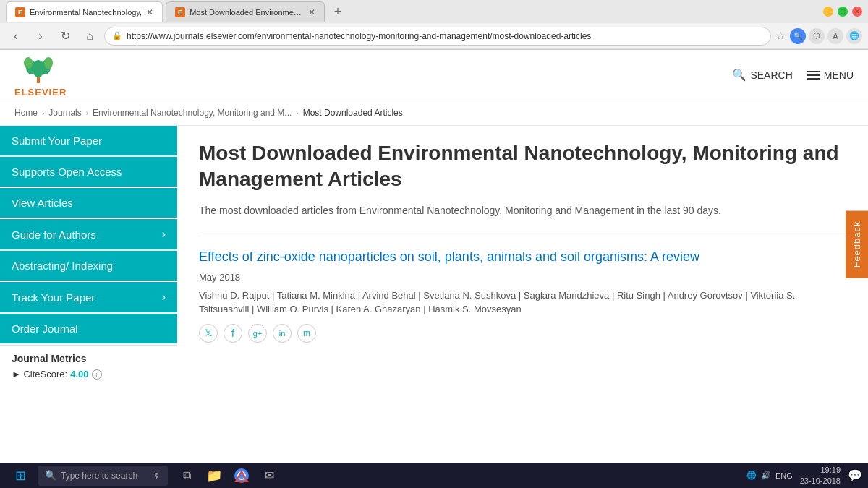 Image resolution: width=868 pixels, height=488 pixels. Describe the element at coordinates (843, 12) in the screenshot. I see `maximize-button: □` at that location.